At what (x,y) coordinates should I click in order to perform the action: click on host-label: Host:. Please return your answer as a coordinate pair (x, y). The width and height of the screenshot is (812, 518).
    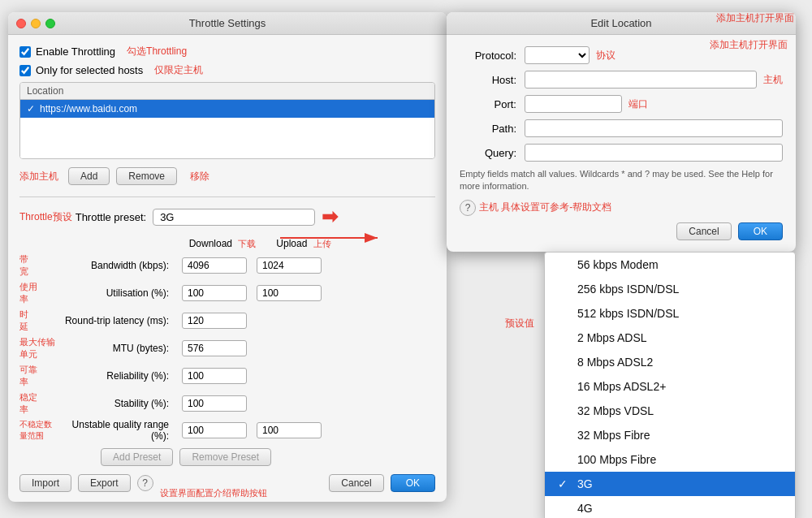
    Looking at the image, I should click on (492, 80).